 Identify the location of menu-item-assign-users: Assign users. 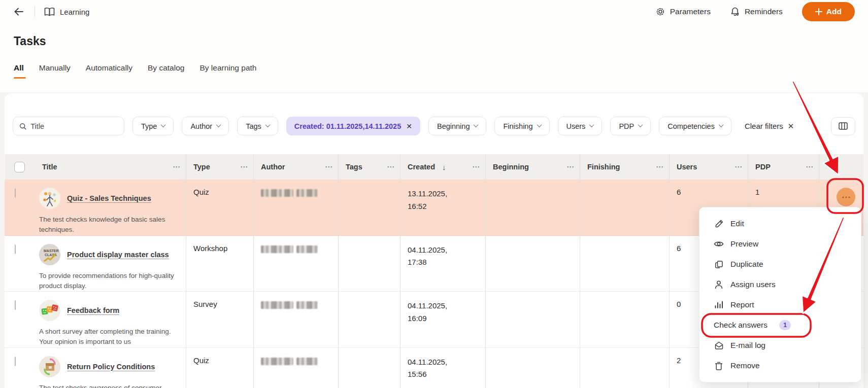
(780, 285).